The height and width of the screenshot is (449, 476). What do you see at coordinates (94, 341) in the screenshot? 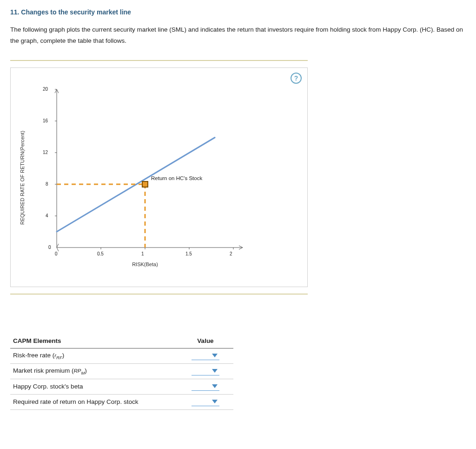
I see `th-elements: CAPM Elements` at bounding box center [94, 341].